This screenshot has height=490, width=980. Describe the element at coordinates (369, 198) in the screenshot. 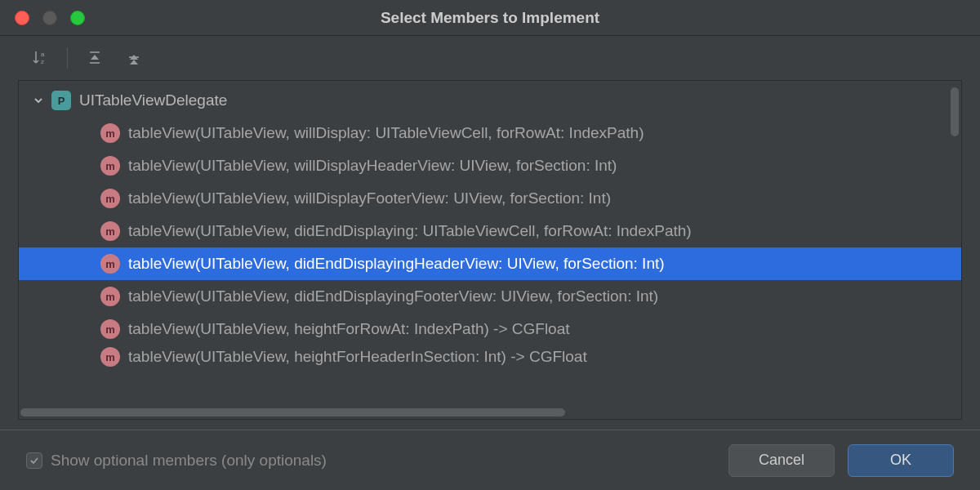

I see `member-label: tableView(UITableView, willDisplayFooter…` at that location.